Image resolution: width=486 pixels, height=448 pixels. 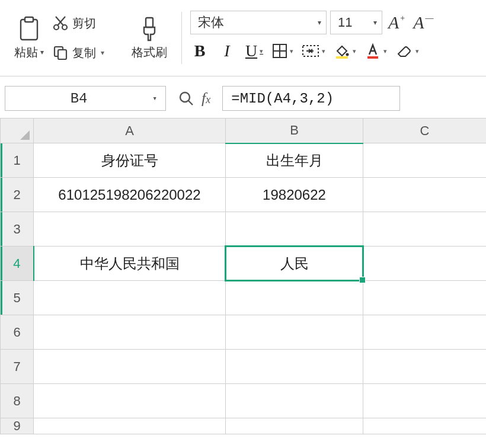 What do you see at coordinates (17, 298) in the screenshot?
I see `row-header-5: 5` at bounding box center [17, 298].